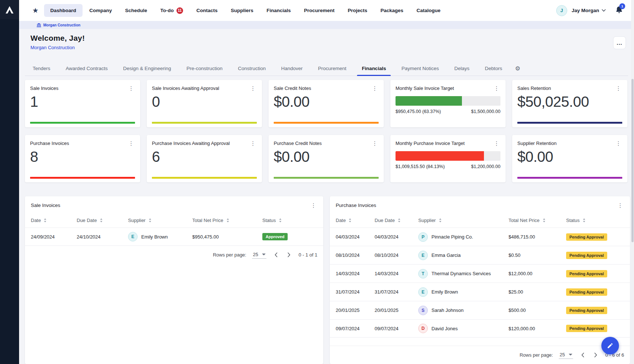 The width and height of the screenshot is (634, 364). What do you see at coordinates (58, 42) in the screenshot?
I see `welcome-block: Welcome, Jay! Morgan Construction` at bounding box center [58, 42].